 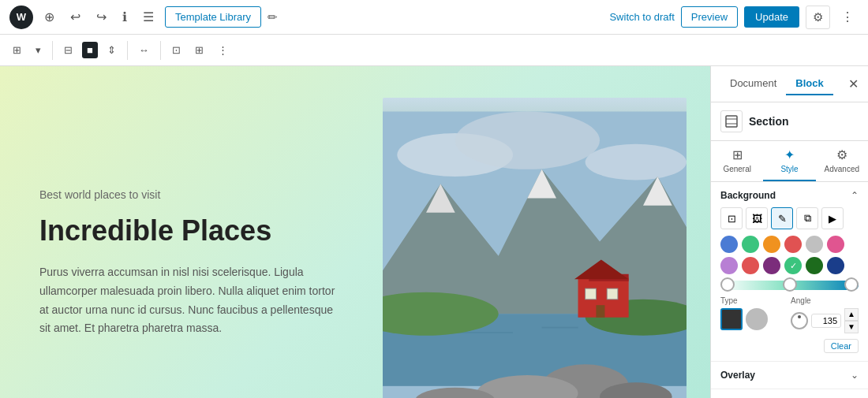 What do you see at coordinates (799, 321) in the screenshot?
I see `angle-dial` at bounding box center [799, 321].